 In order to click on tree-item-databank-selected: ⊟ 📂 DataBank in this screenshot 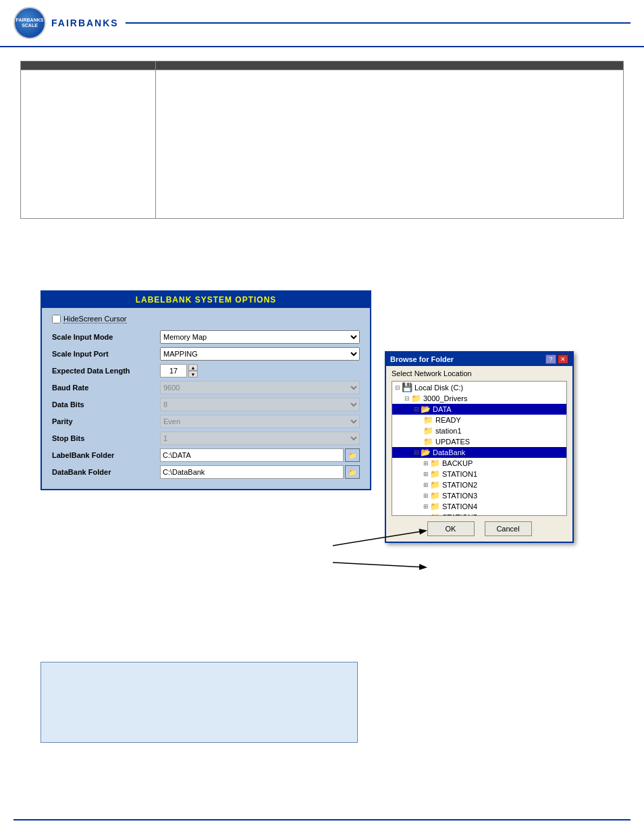, I will do `click(479, 452)`.